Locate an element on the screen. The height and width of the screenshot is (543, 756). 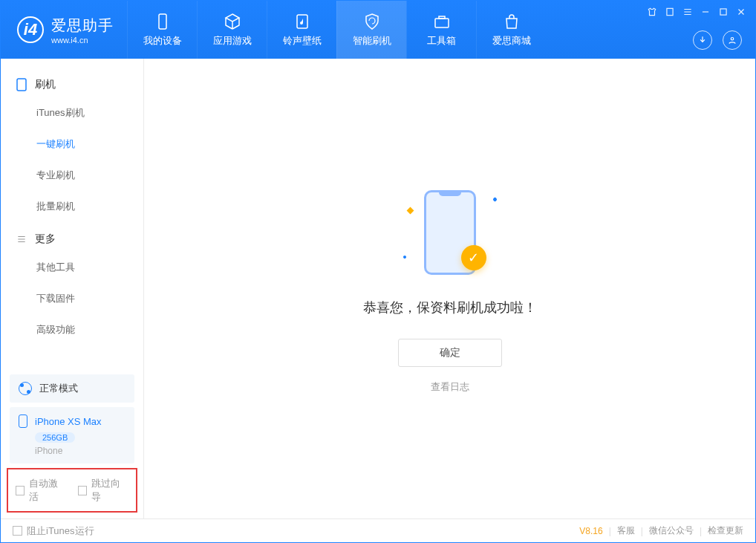
maximize-icon is located at coordinates (723, 12).